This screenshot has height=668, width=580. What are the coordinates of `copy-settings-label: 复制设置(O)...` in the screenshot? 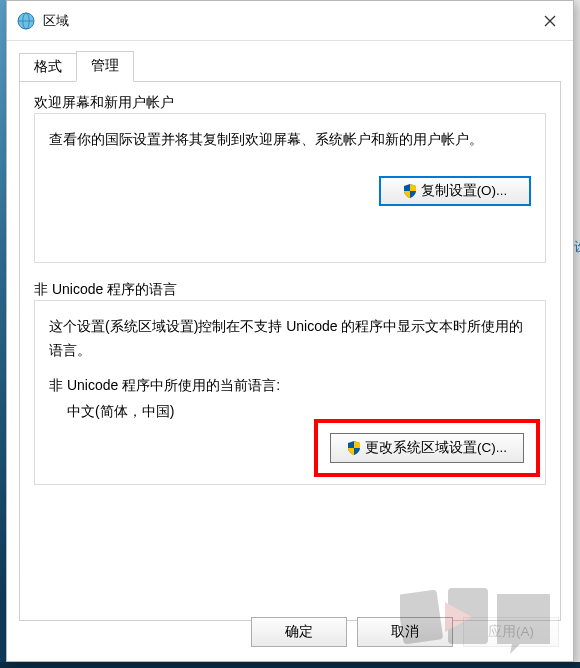 It's located at (464, 191).